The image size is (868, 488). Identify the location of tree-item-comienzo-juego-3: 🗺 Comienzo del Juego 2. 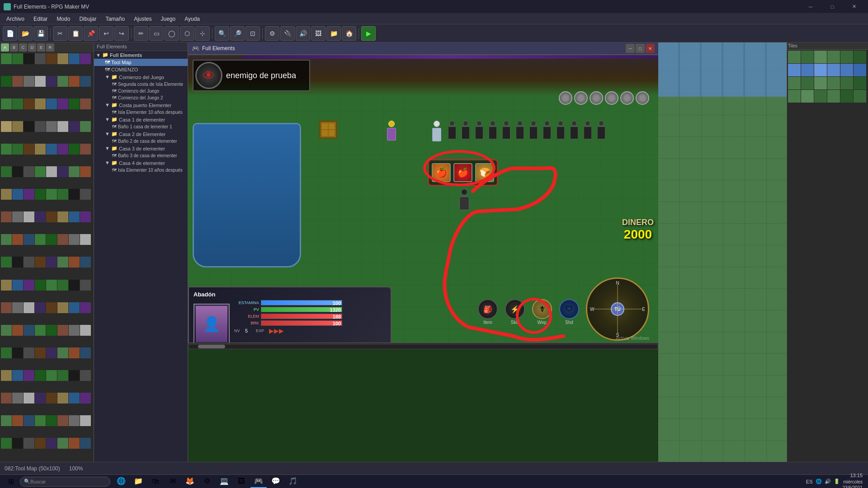
(141, 98).